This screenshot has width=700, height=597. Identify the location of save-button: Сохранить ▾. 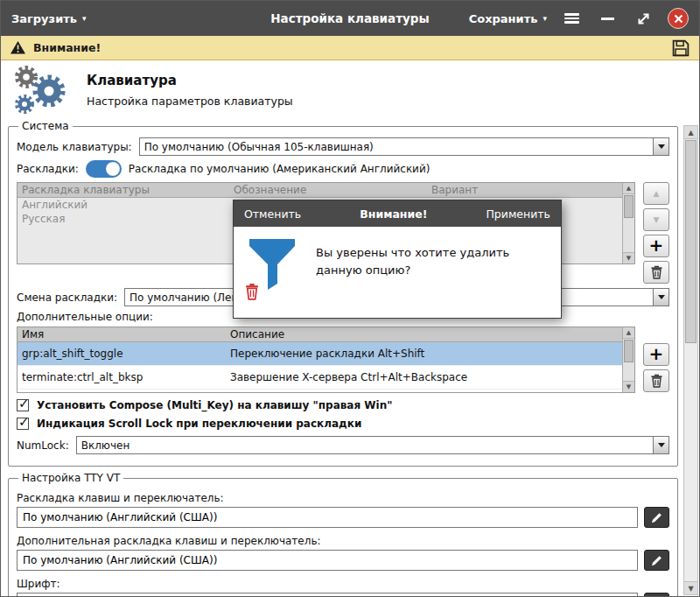
(508, 19).